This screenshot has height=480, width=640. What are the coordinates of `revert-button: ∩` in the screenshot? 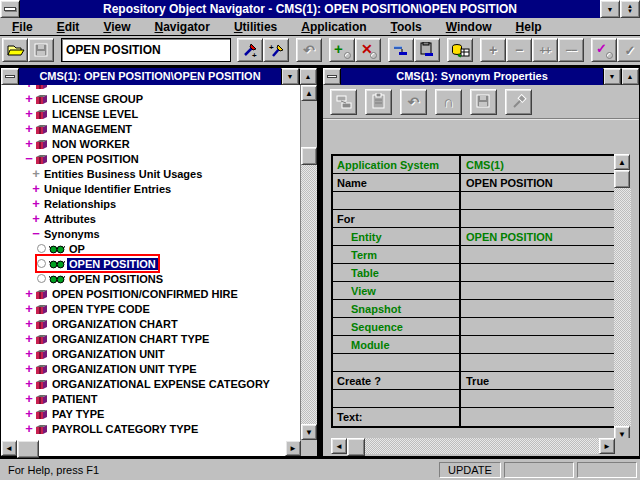 It's located at (448, 102).